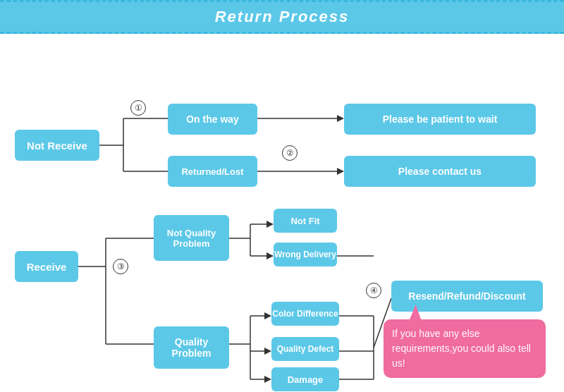 This screenshot has width=564, height=392. I want to click on circle-one: ①, so click(138, 108).